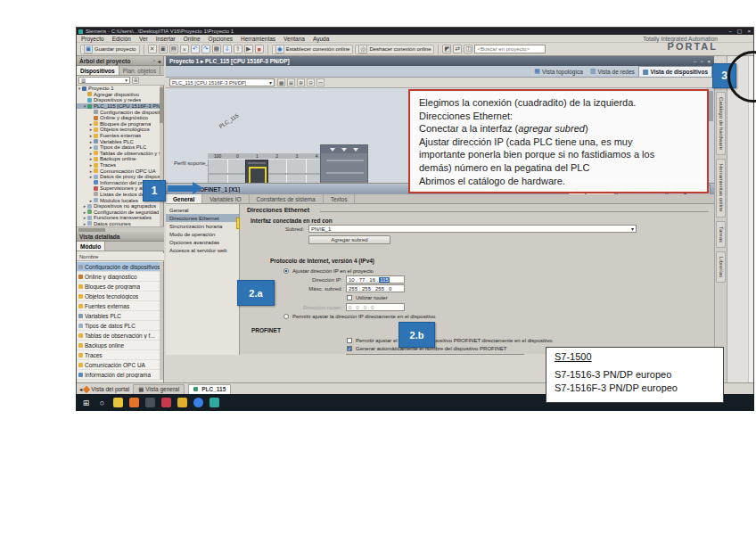 This screenshot has width=756, height=534. I want to click on list-item: Configuración de dispositivos, so click(119, 267).